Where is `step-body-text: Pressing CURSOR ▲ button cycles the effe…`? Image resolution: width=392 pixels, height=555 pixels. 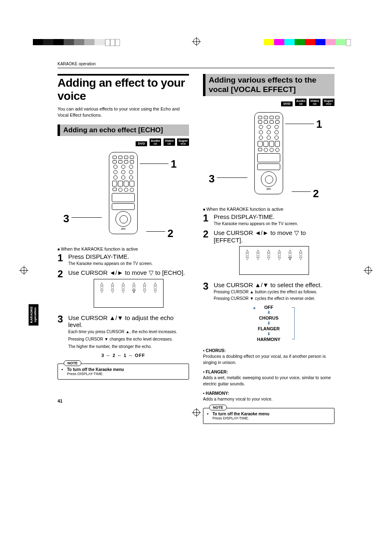
step-body-text: Pressing CURSOR ▲ button cycles the effe… is located at coordinates (274, 292).